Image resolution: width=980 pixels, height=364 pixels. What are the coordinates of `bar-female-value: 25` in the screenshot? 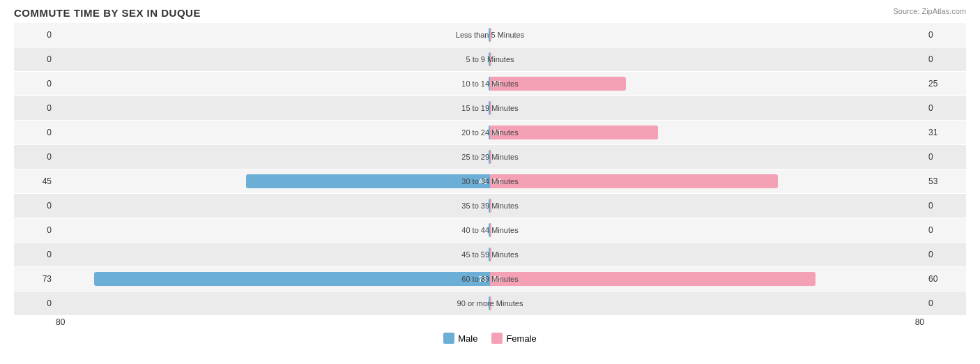 It's located at (497, 84).